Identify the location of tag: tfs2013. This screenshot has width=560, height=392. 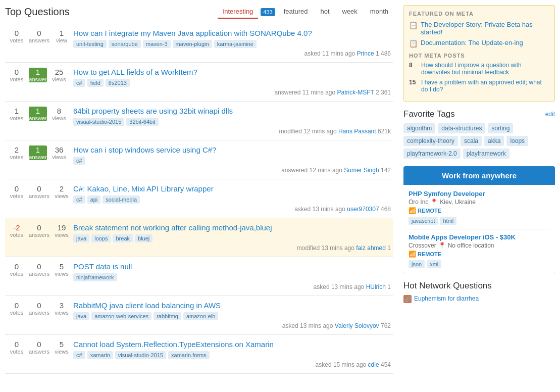
(118, 83).